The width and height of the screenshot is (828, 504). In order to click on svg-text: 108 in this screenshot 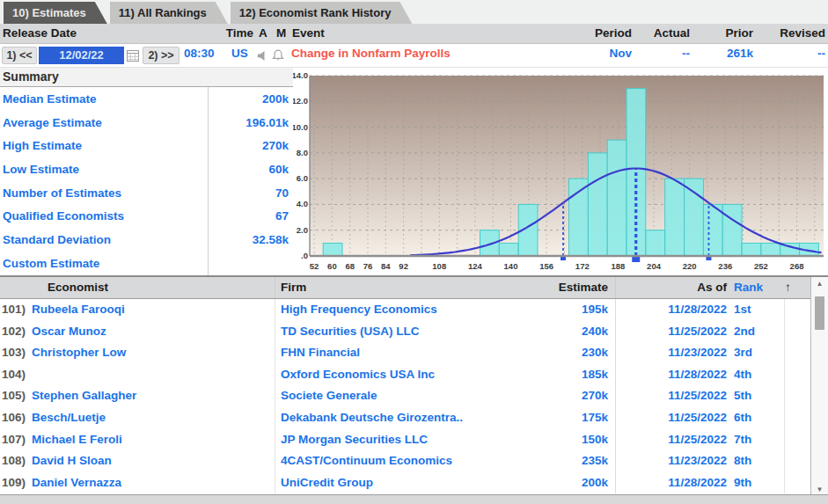, I will do `click(439, 266)`.